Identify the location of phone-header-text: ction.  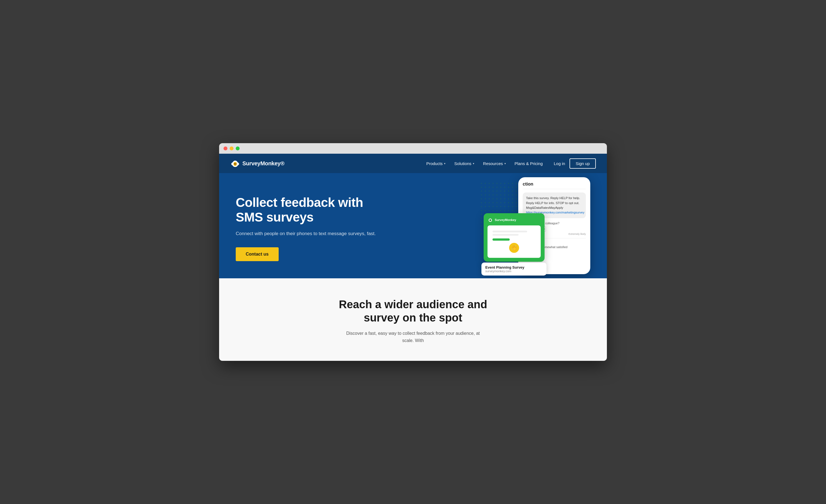
(554, 185).